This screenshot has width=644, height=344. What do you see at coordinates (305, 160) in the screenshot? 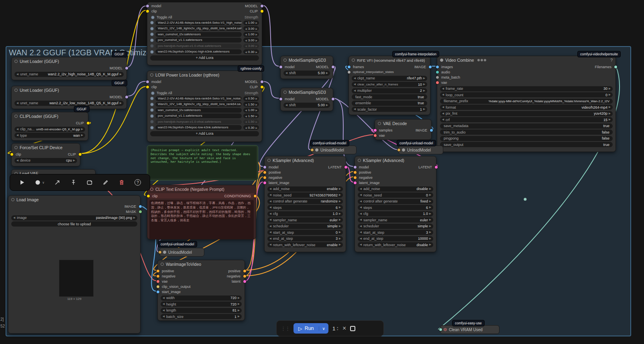
I see `node-title: KSampler (Advanced)` at bounding box center [305, 160].